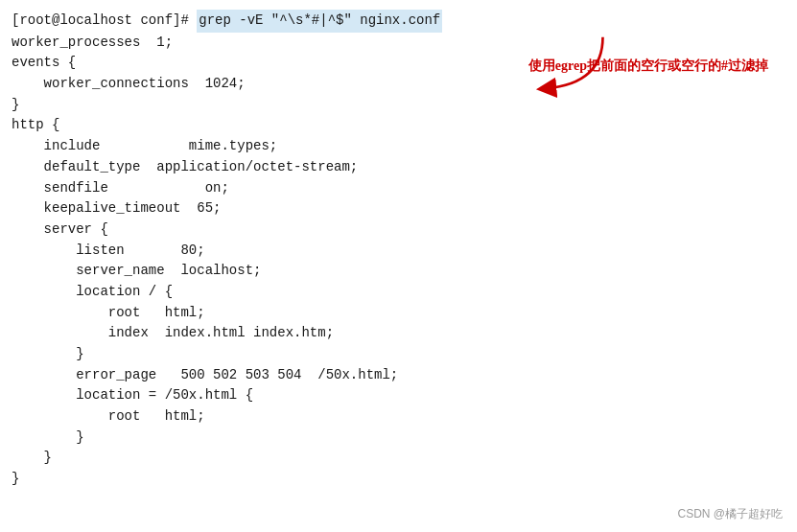 This screenshot has width=797, height=532. Describe the element at coordinates (399, 479) in the screenshot. I see `output-line-22: }` at that location.